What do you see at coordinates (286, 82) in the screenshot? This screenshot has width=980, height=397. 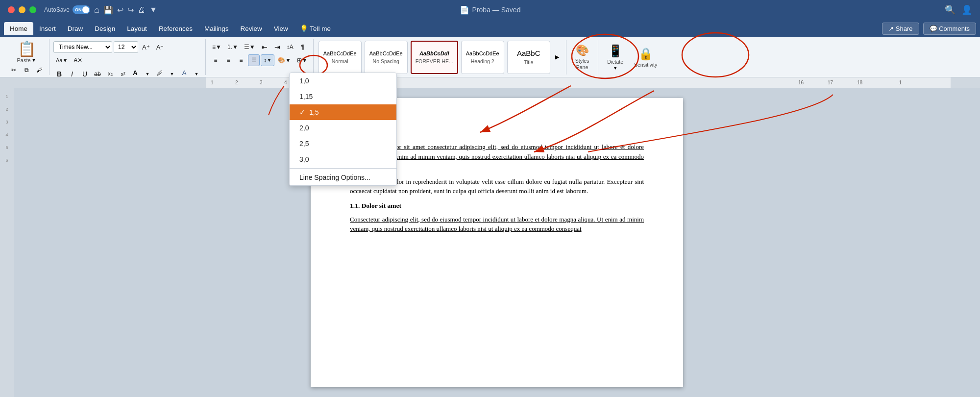 I see `ruler-mark-4: 4` at bounding box center [286, 82].